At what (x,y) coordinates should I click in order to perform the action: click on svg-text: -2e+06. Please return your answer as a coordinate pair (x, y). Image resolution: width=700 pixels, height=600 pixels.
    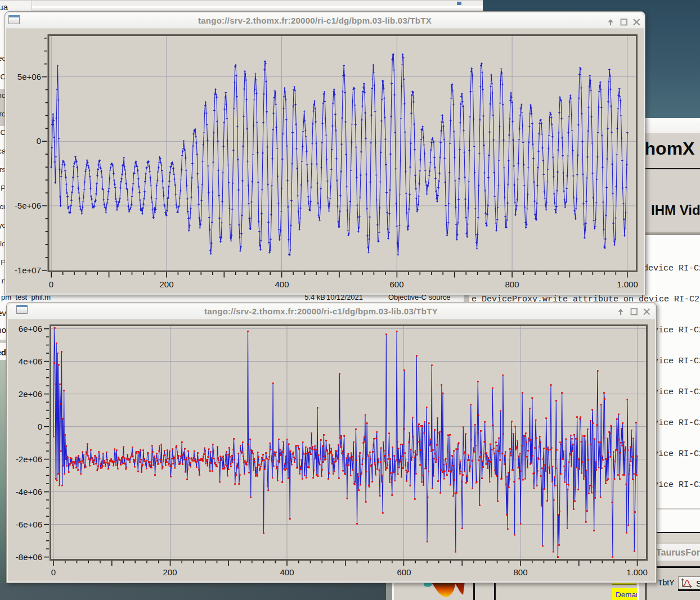
    Looking at the image, I should click on (29, 459).